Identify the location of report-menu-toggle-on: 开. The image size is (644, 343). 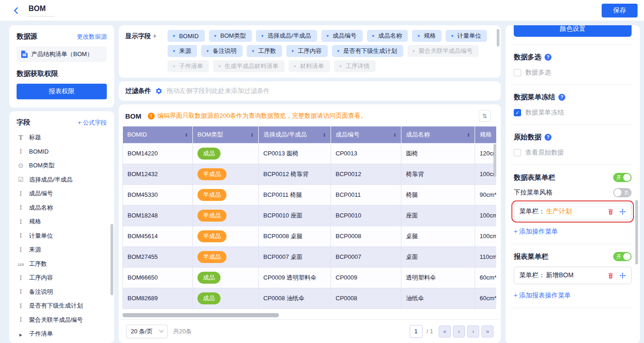
(622, 257).